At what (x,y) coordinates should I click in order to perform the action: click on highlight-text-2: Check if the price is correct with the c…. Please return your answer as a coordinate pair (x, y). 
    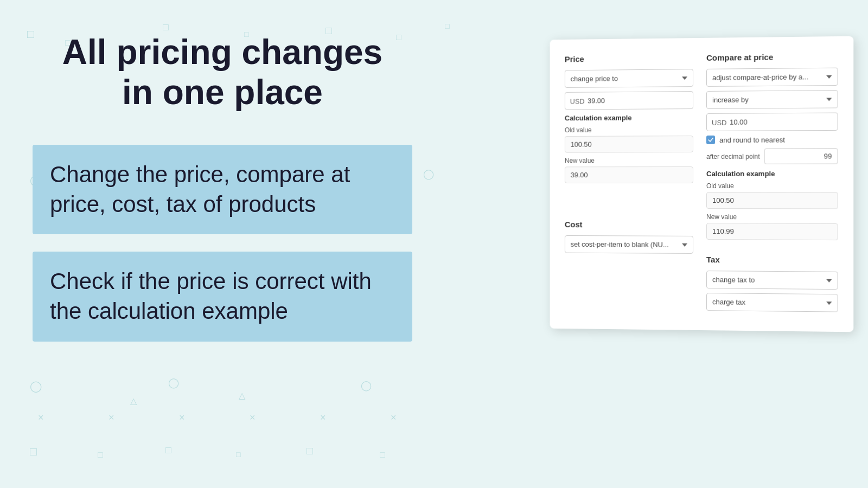
    Looking at the image, I should click on (222, 296).